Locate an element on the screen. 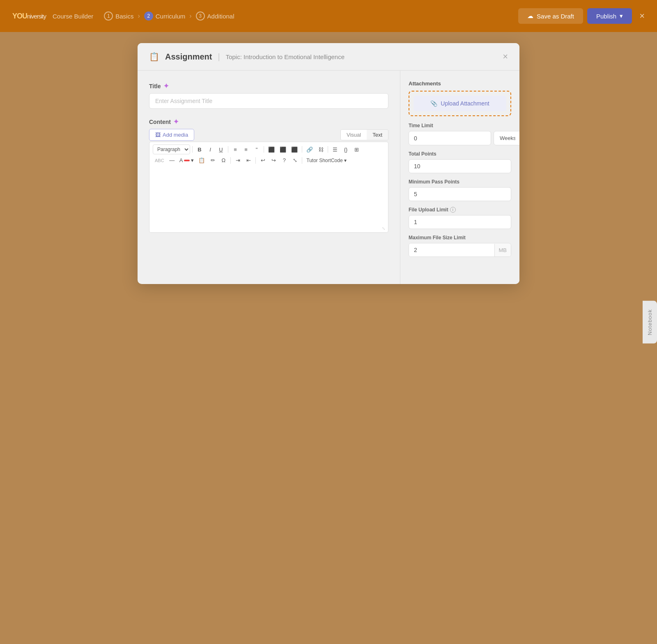  file-upload-limit-input is located at coordinates (460, 222).